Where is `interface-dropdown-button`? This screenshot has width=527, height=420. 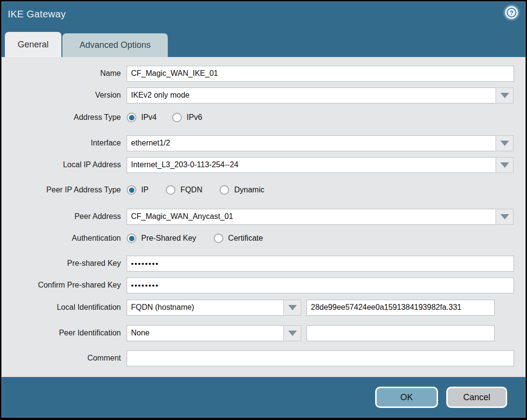 interface-dropdown-button is located at coordinates (505, 143).